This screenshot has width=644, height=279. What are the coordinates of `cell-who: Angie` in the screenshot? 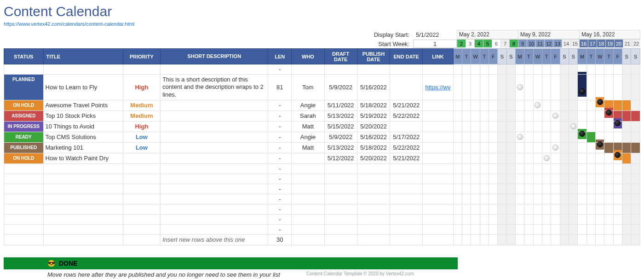 It's located at (308, 137).